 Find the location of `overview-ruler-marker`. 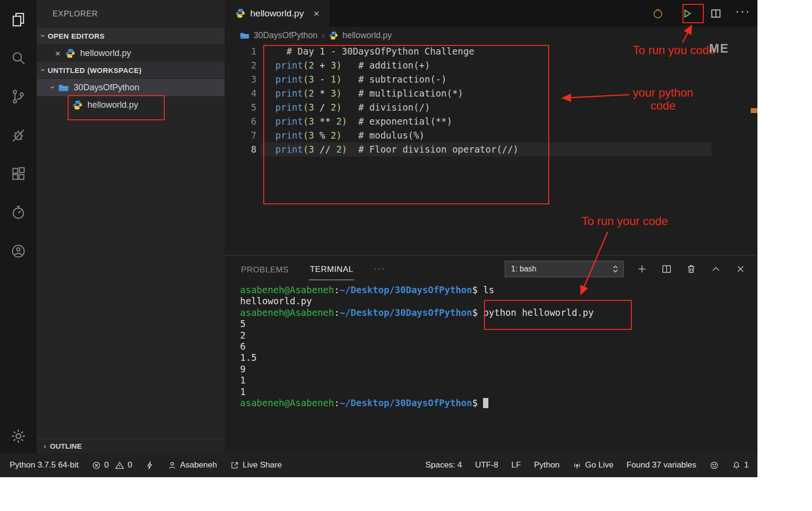

overview-ruler-marker is located at coordinates (754, 111).